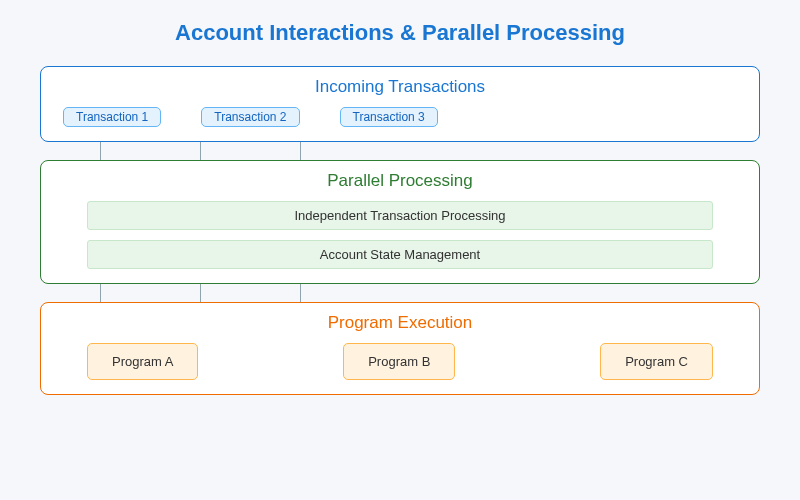  I want to click on transaction-item: Transaction 2, so click(250, 117).